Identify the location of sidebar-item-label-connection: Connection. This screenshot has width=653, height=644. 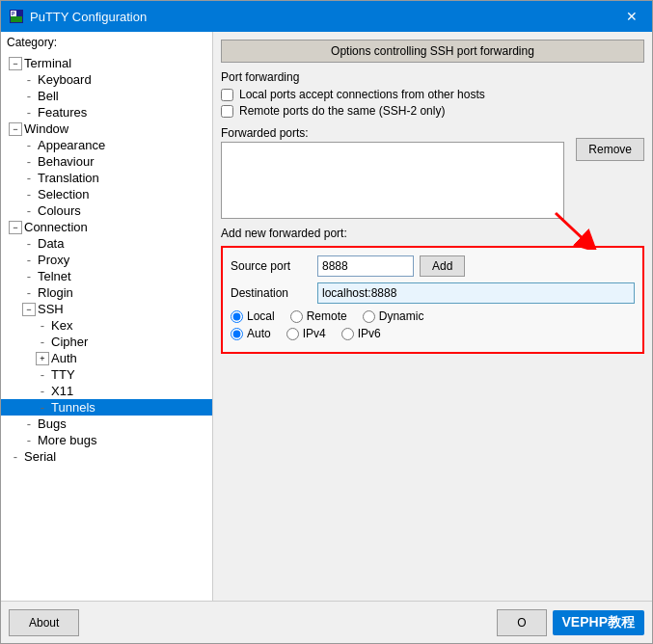
(56, 228).